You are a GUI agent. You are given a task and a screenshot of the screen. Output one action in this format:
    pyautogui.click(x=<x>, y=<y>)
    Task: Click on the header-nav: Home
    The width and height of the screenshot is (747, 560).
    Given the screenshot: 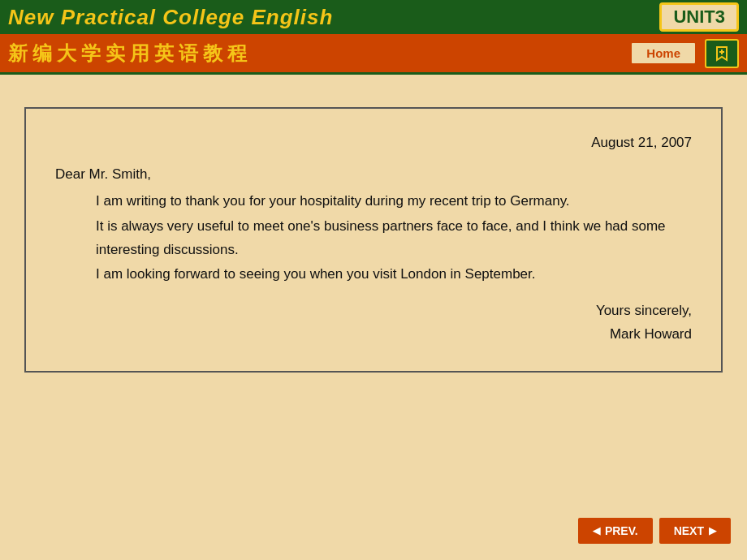 What is the action you would take?
    pyautogui.click(x=684, y=54)
    